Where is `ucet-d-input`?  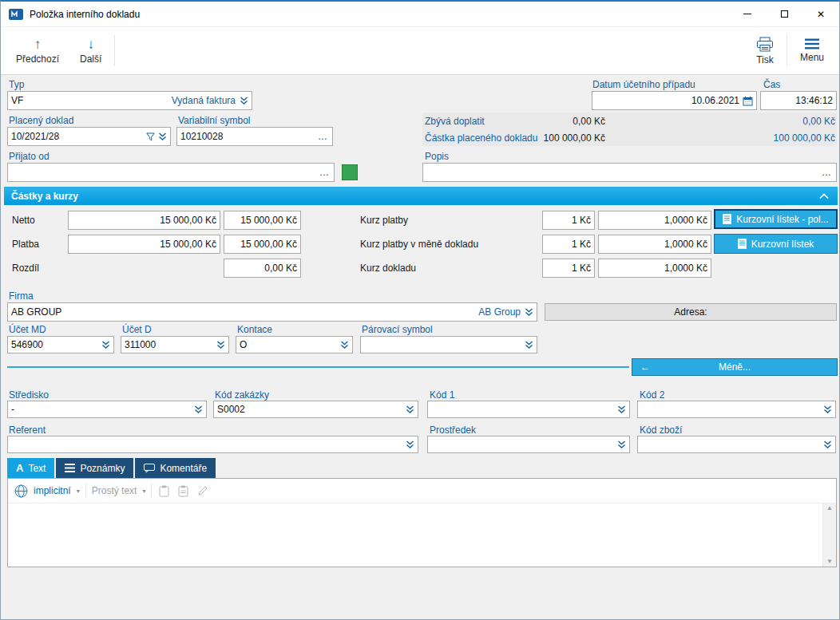 ucet-d-input is located at coordinates (169, 345).